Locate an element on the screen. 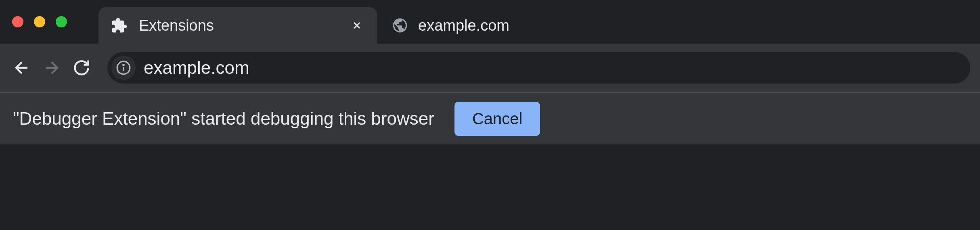 This screenshot has width=980, height=230. window-controls is located at coordinates (40, 22).